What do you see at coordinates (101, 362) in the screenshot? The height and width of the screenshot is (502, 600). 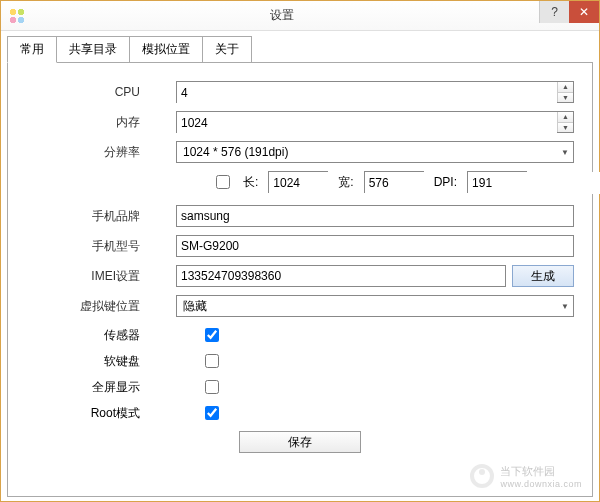 I see `softkb-label: 软键盘` at bounding box center [101, 362].